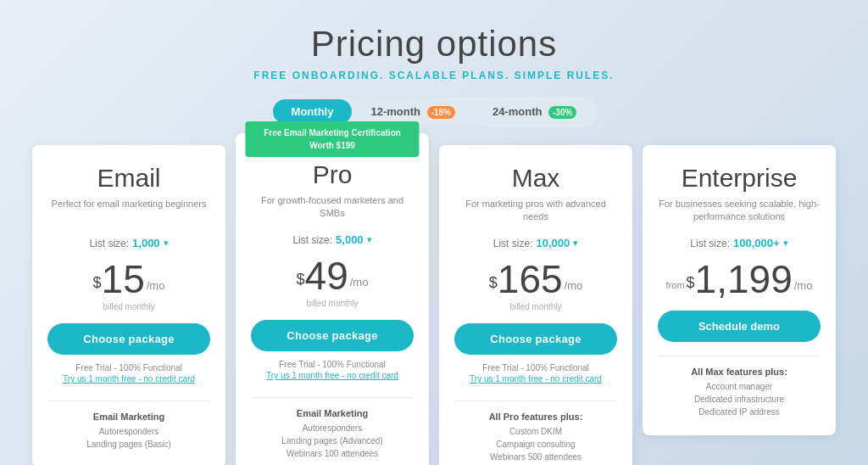 This screenshot has height=465, width=868. I want to click on plan-name: Email, so click(129, 178).